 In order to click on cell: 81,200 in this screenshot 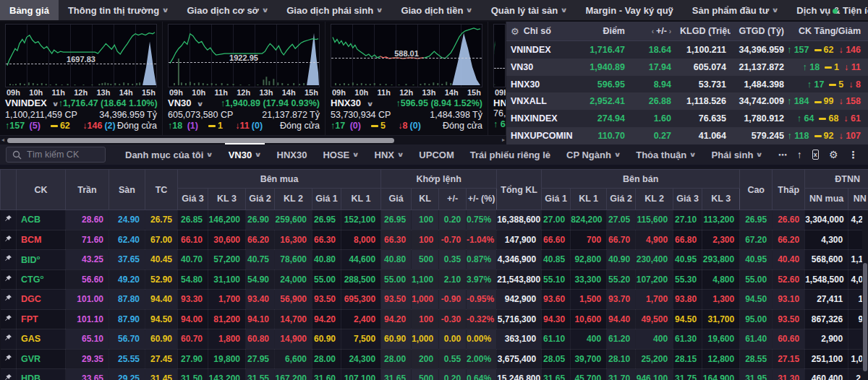, I will do `click(227, 319)`.